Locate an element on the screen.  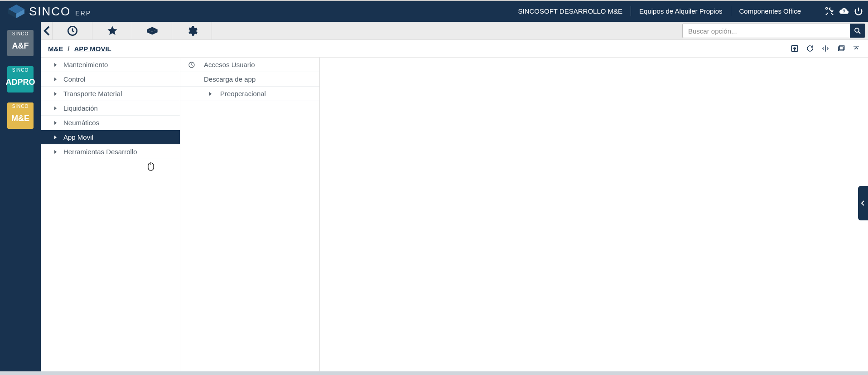
menu-item-herramientas: Herramientas Desarrollo is located at coordinates (111, 152).